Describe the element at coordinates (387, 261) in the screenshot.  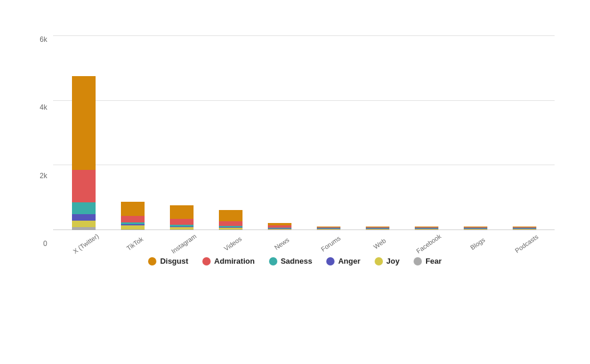
I see `legend-item-joy: Joy` at that location.